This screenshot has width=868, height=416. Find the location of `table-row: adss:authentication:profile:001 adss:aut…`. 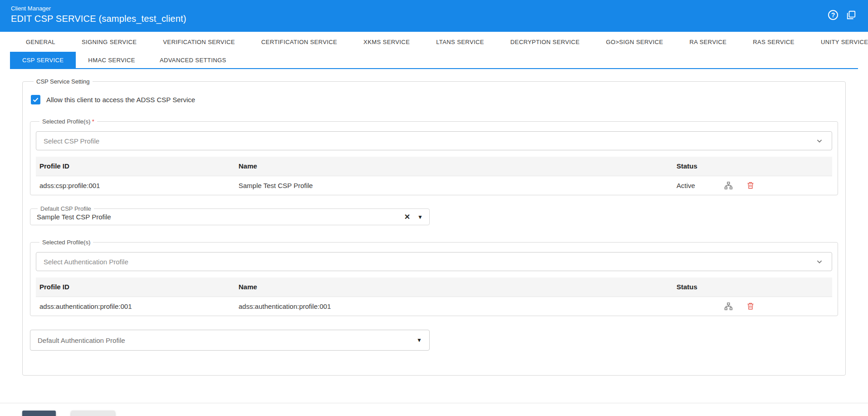

table-row: adss:authentication:profile:001 adss:aut… is located at coordinates (434, 306).